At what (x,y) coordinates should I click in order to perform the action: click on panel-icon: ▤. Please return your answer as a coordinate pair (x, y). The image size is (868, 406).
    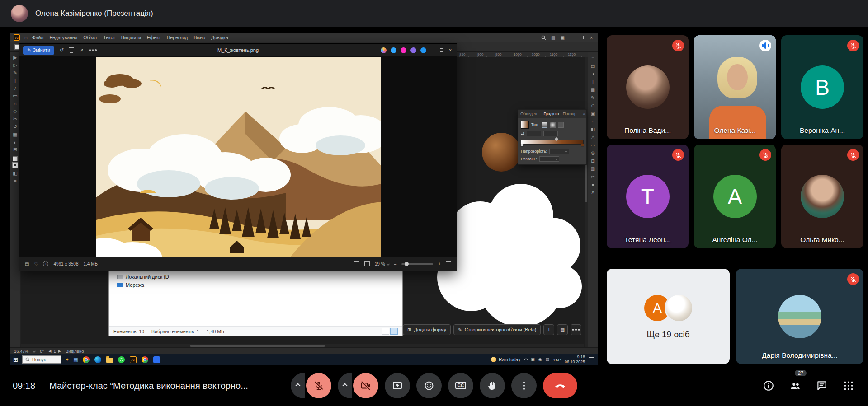
    Looking at the image, I should click on (593, 66).